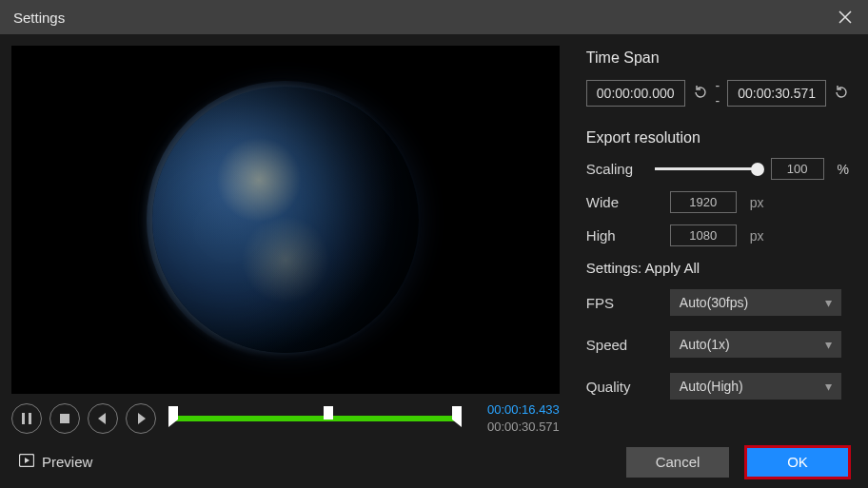 Image resolution: width=868 pixels, height=488 pixels. Describe the element at coordinates (434, 17) in the screenshot. I see `title-bar: Settings` at that location.